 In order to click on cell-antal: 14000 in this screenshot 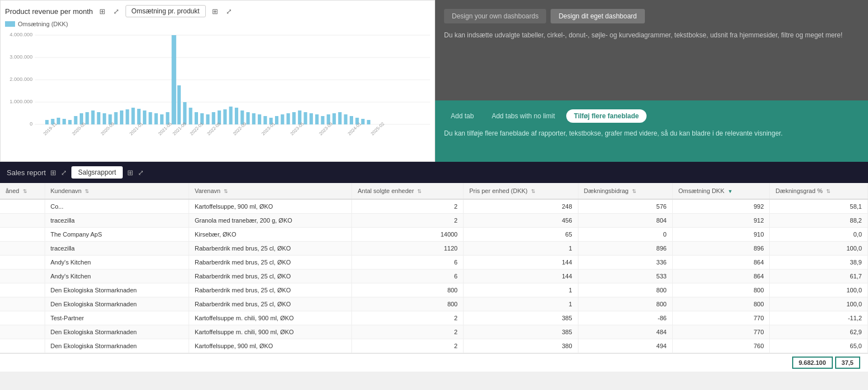, I will do `click(408, 234)`.